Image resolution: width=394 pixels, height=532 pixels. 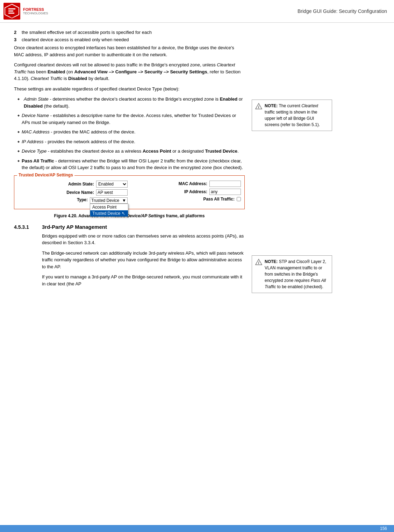 What do you see at coordinates (73, 184) in the screenshot?
I see `admin-state-row: Admin State: Enabled Disabled` at bounding box center [73, 184].